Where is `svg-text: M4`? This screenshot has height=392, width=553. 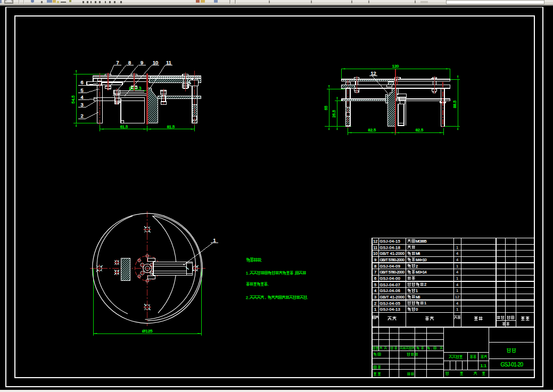
svg-text: M4 is located at coordinates (418, 253).